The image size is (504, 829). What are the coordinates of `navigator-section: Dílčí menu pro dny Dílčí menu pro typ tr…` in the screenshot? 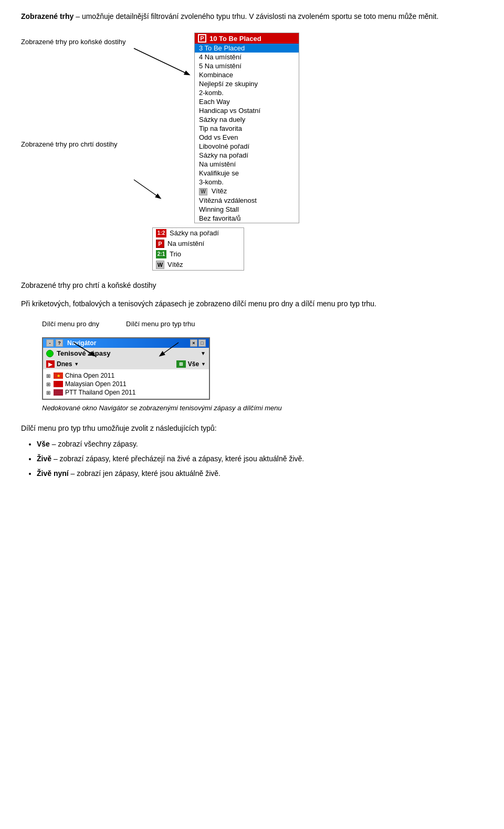 It's located at (252, 360).